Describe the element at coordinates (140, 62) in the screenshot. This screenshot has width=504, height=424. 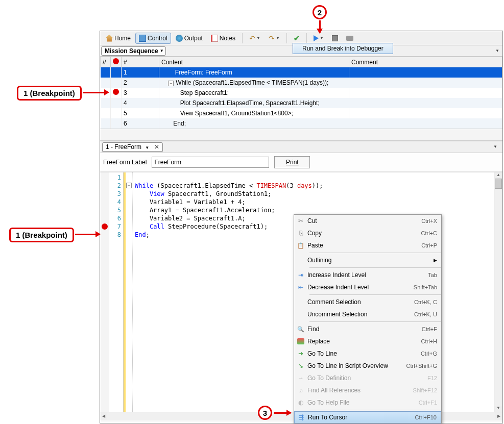
I see `col-number: #` at that location.